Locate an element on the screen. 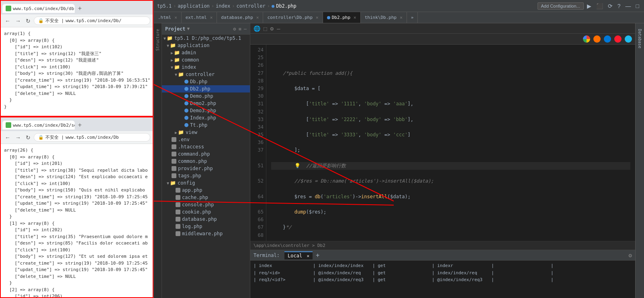 This screenshot has height=298, width=644. tree-item-config: ▼ 📁 config is located at coordinates (206, 183).